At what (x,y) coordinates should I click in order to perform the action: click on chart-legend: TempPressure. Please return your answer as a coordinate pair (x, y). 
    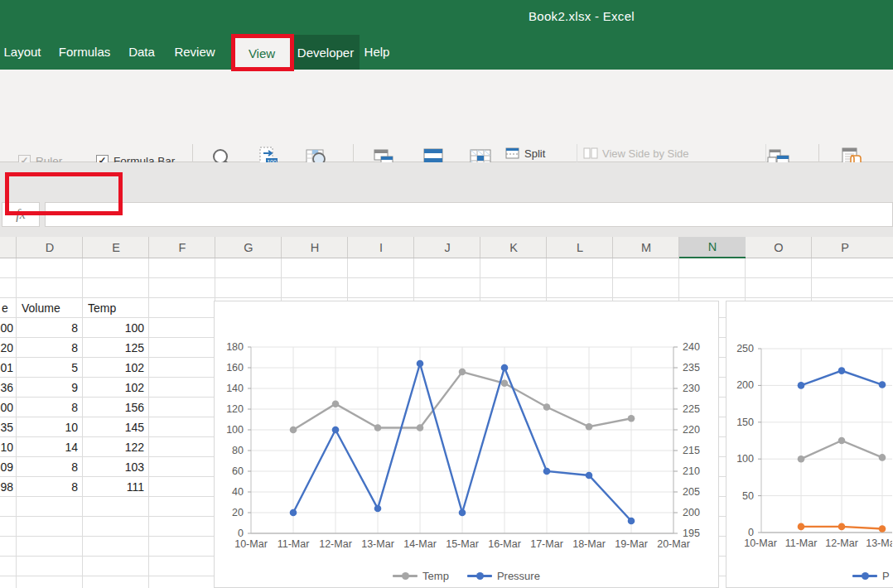
    Looking at the image, I should click on (466, 576).